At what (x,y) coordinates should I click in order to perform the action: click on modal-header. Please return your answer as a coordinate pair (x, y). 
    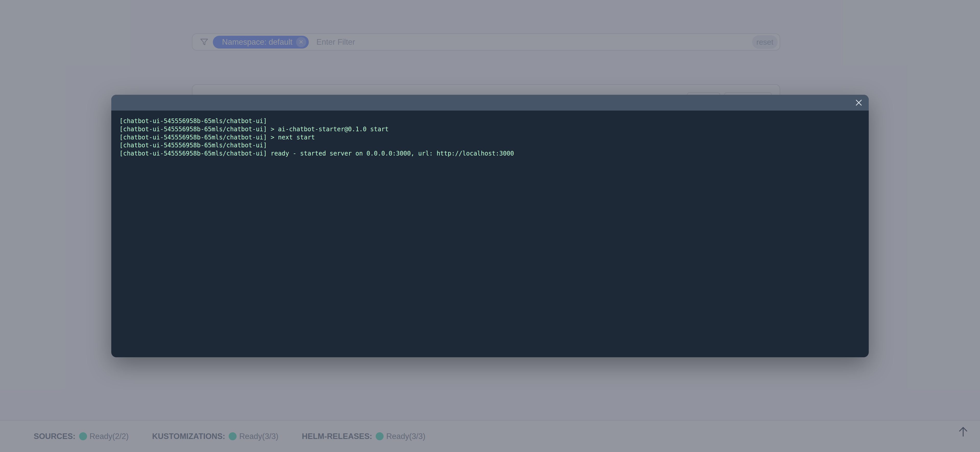
    Looking at the image, I should click on (490, 103).